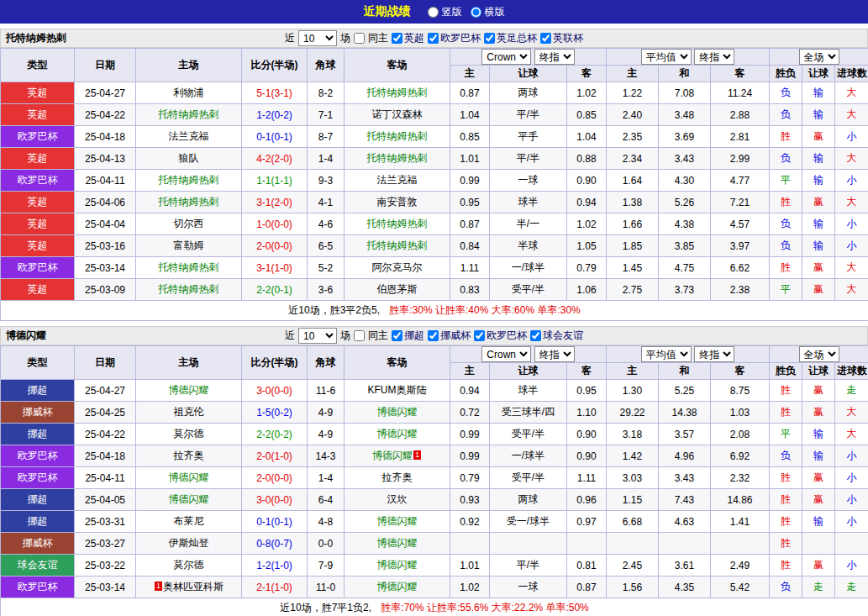 The image size is (868, 616). Describe the element at coordinates (449, 336) in the screenshot. I see `league-filter-norwaycup: 挪威杯` at that location.